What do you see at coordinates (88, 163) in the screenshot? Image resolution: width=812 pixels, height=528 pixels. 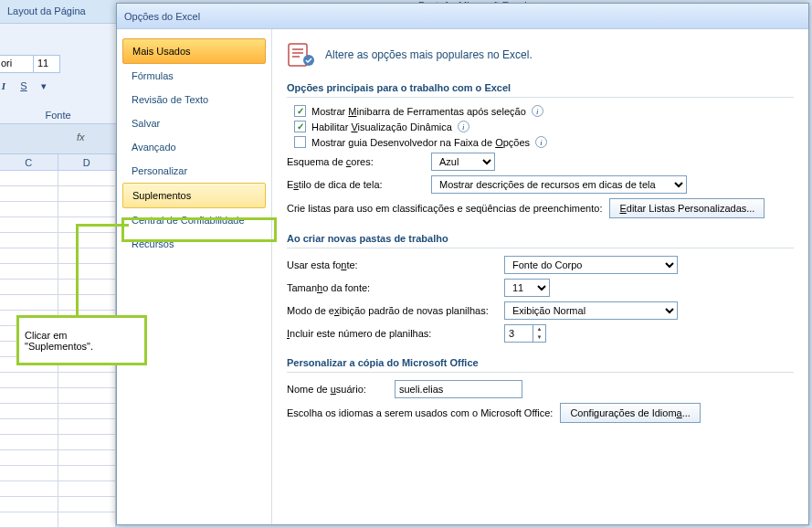 I see `col-header-d: D` at bounding box center [88, 163].